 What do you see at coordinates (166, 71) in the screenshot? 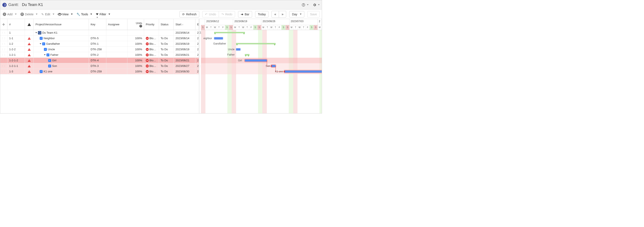
I see `cell-status: To Do` at bounding box center [166, 71].